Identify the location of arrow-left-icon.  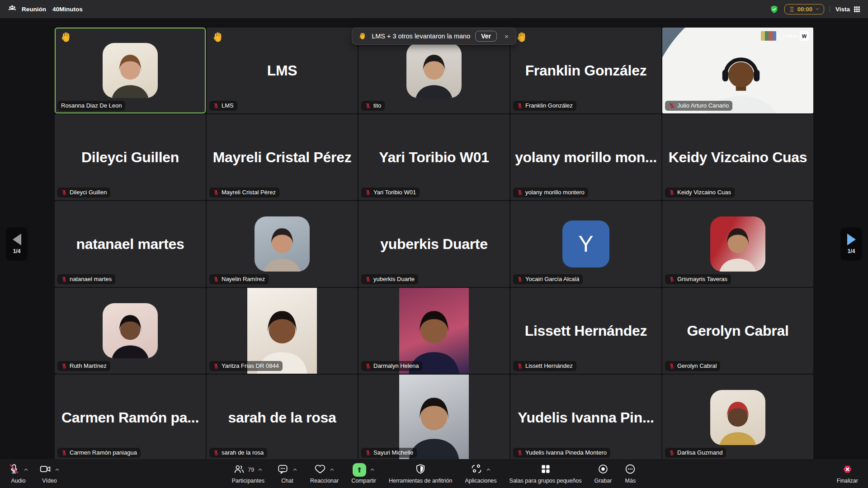
(17, 239).